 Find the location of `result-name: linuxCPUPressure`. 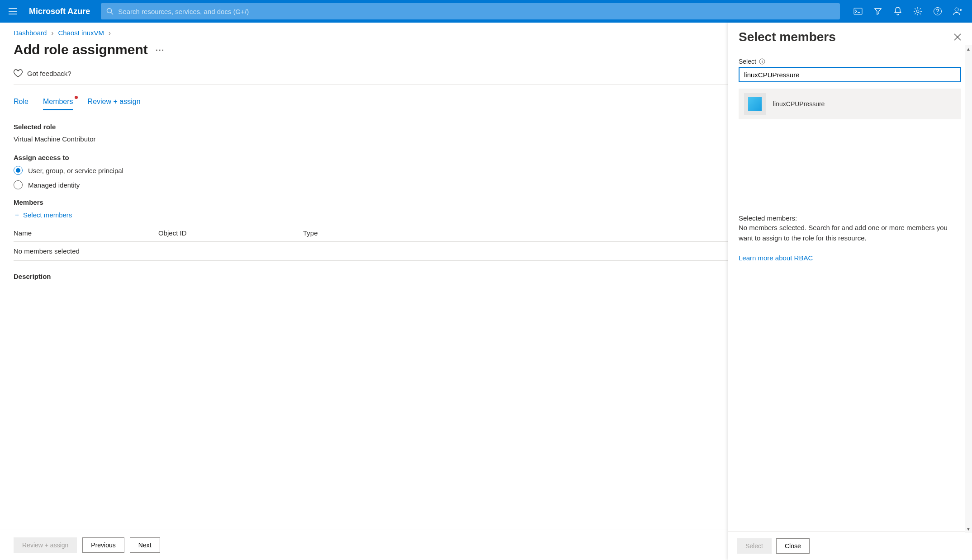

result-name: linuxCPUPressure is located at coordinates (799, 104).